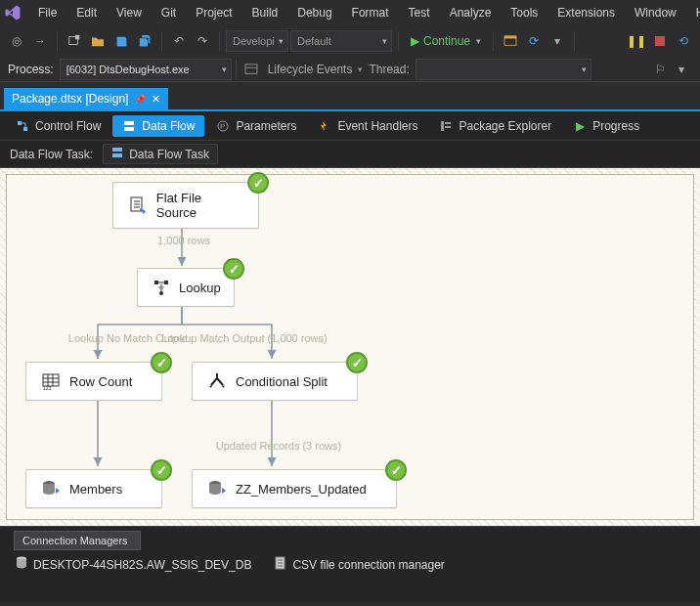 This screenshot has height=606, width=700. What do you see at coordinates (503, 69) in the screenshot?
I see `thread-combo` at bounding box center [503, 69].